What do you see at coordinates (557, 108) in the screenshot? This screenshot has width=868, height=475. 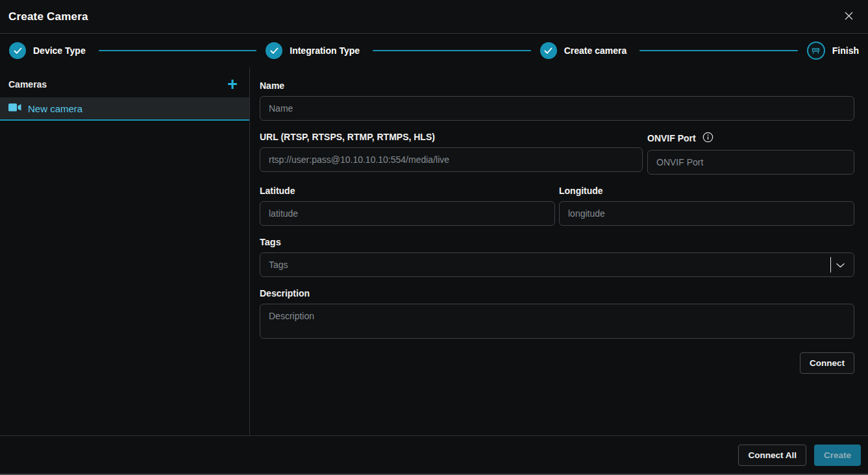 I see `name-input` at bounding box center [557, 108].